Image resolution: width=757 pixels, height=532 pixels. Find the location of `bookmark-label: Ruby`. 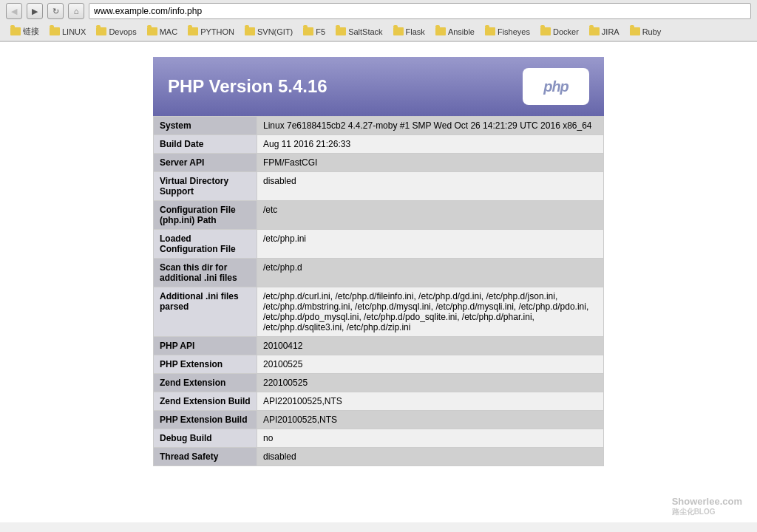

bookmark-label: Ruby is located at coordinates (652, 32).